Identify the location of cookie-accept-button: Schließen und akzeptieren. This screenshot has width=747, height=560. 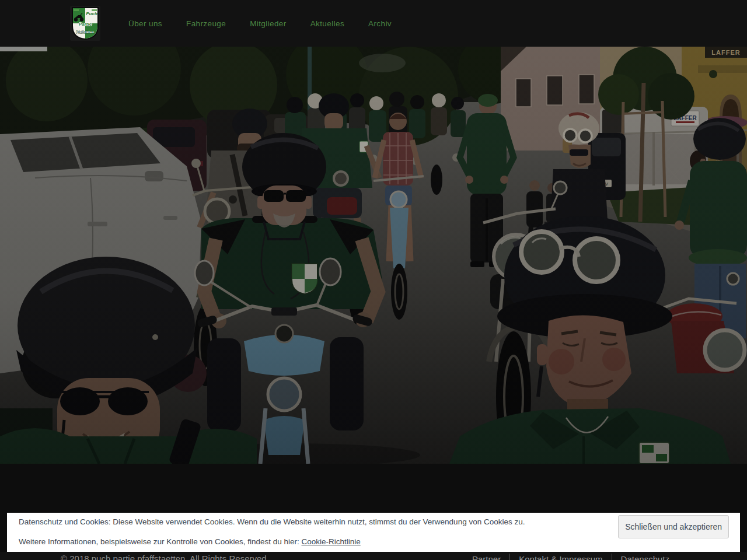
(673, 527).